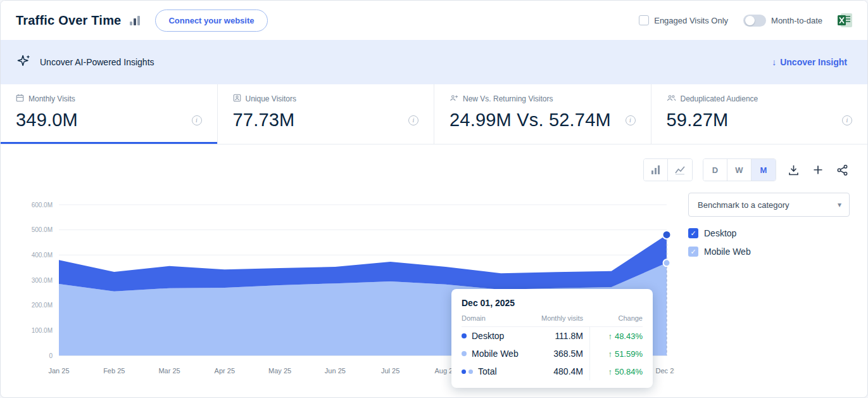 The height and width of the screenshot is (398, 868). I want to click on tooltip-table: Domain Monthly visits Change Desktop 111…, so click(552, 347).